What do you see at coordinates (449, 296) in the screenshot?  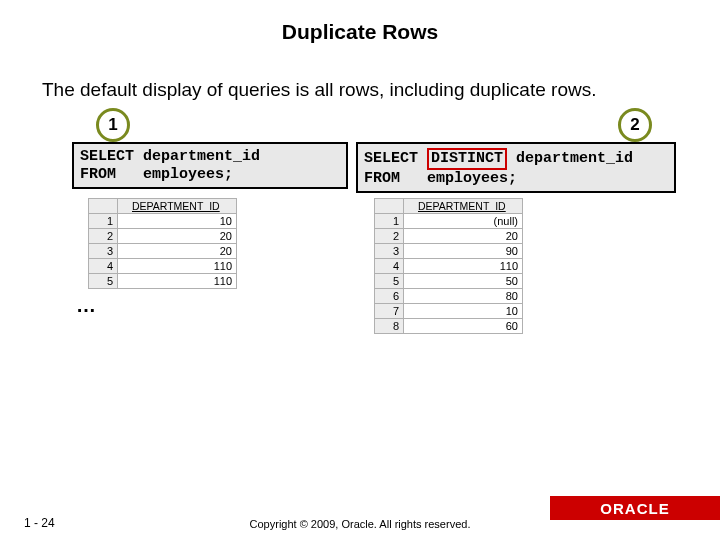 I see `table-row: 680` at bounding box center [449, 296].